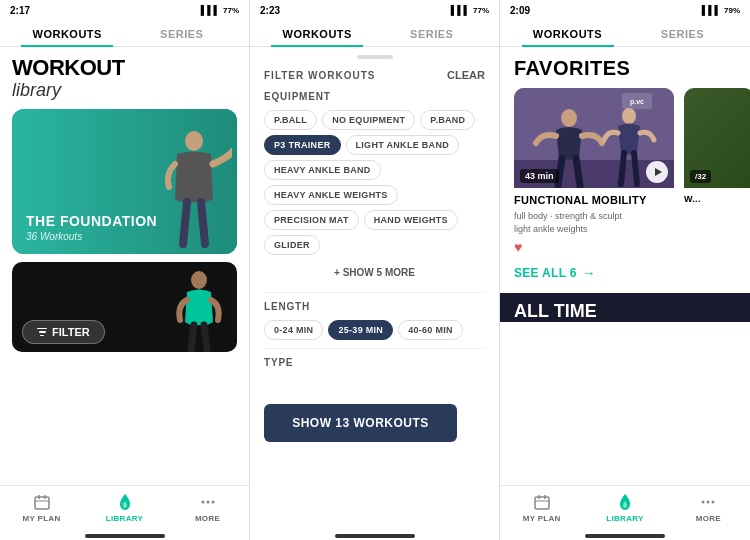  What do you see at coordinates (194, 192) in the screenshot?
I see `hero-person-figure` at bounding box center [194, 192].